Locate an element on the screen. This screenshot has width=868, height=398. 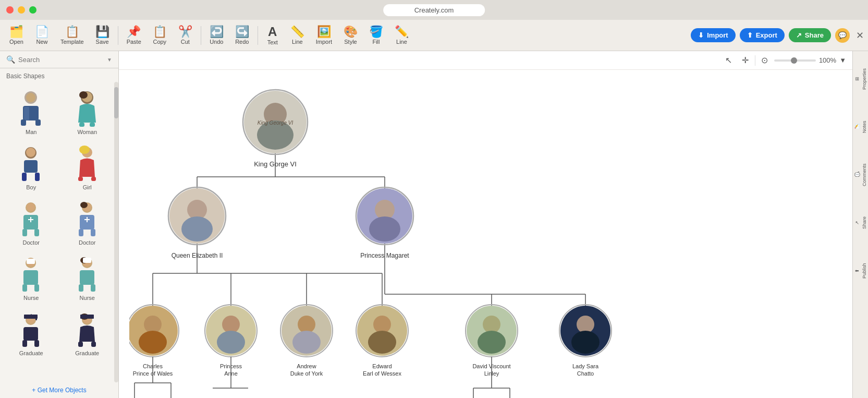
doctor-f-figure is located at coordinates (87, 219).